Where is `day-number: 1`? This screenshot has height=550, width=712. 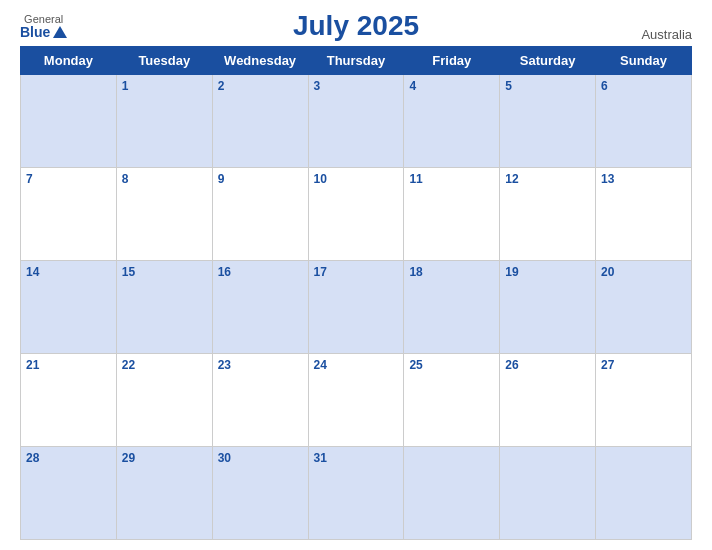 day-number: 1 is located at coordinates (126, 86).